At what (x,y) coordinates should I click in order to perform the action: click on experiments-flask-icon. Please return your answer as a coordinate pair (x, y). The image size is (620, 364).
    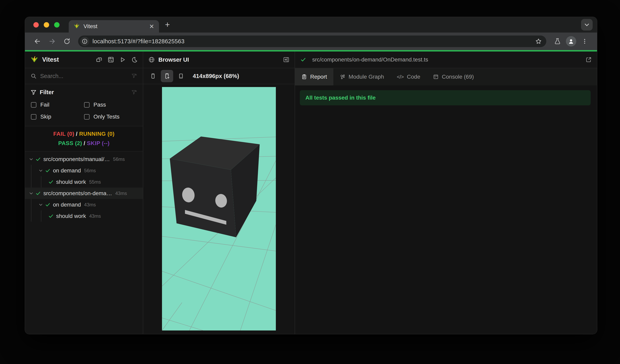
    Looking at the image, I should click on (558, 41).